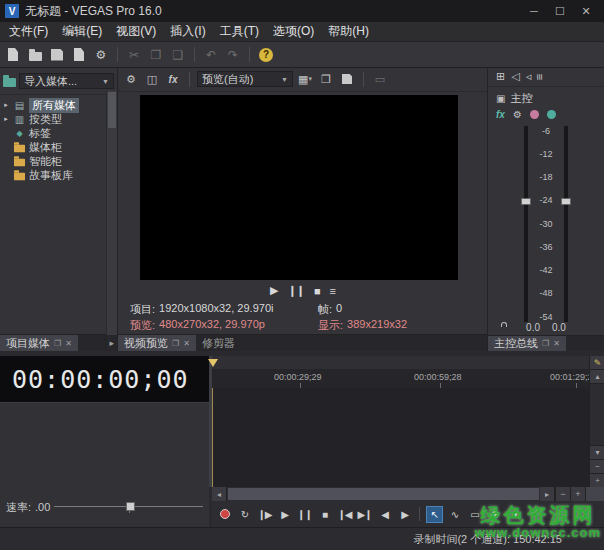 This screenshot has width=604, height=550. I want to click on fader-track-left, so click(526, 224).